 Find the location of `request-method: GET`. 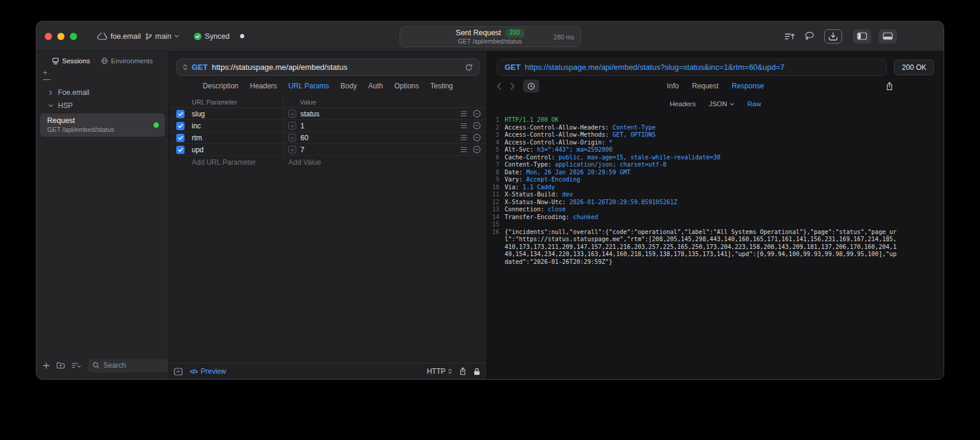

request-method: GET is located at coordinates (199, 67).